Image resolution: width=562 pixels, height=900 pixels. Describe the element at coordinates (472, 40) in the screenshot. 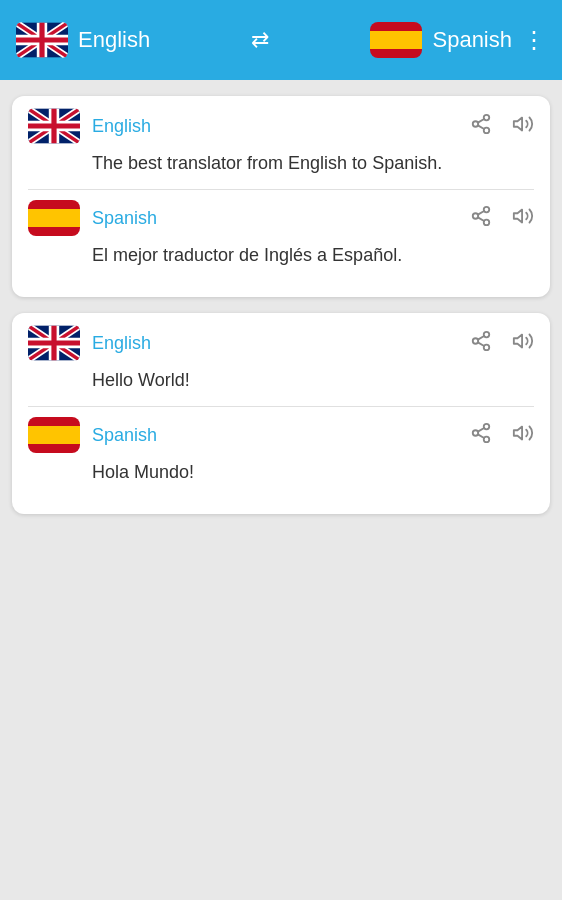

I see `target-lang-label: Spanish` at that location.